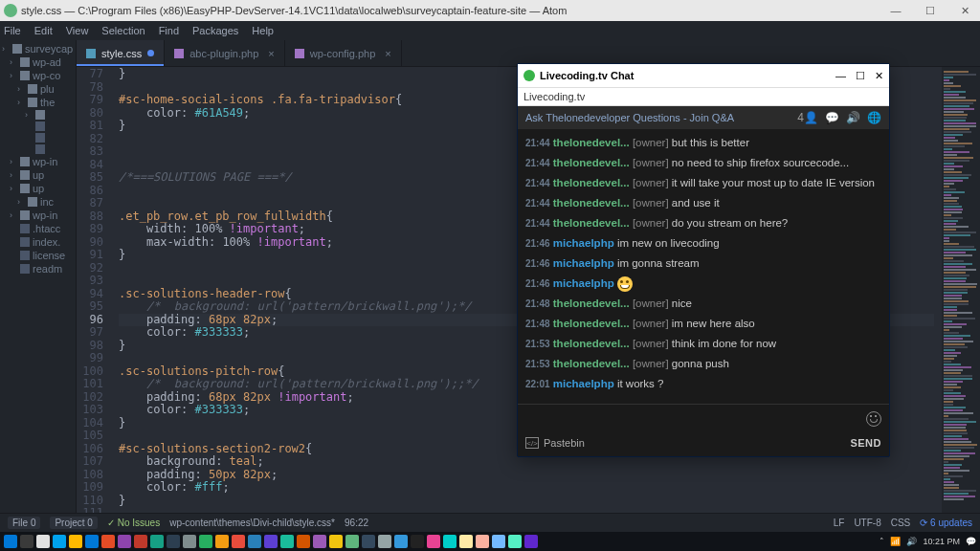 The image size is (980, 551). Describe the element at coordinates (882, 541) in the screenshot. I see `tray-up-icon: ˄` at that location.